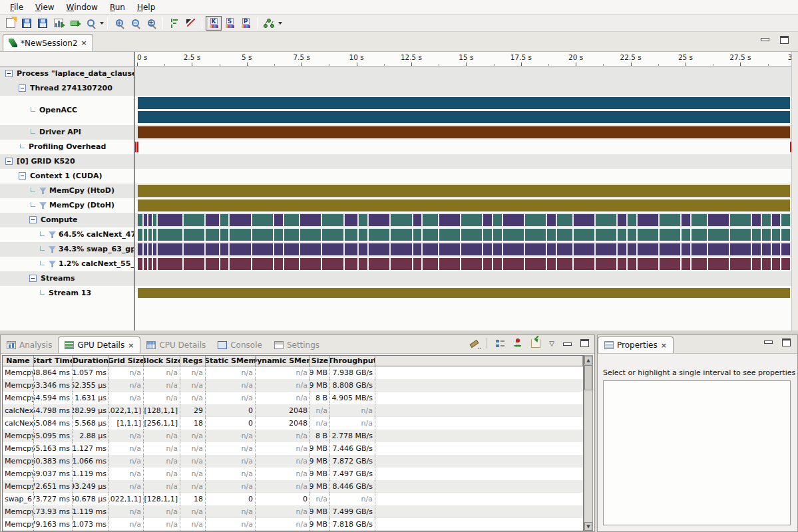  What do you see at coordinates (91, 411) in the screenshot?
I see `table-cell: 282.99 µs` at bounding box center [91, 411].